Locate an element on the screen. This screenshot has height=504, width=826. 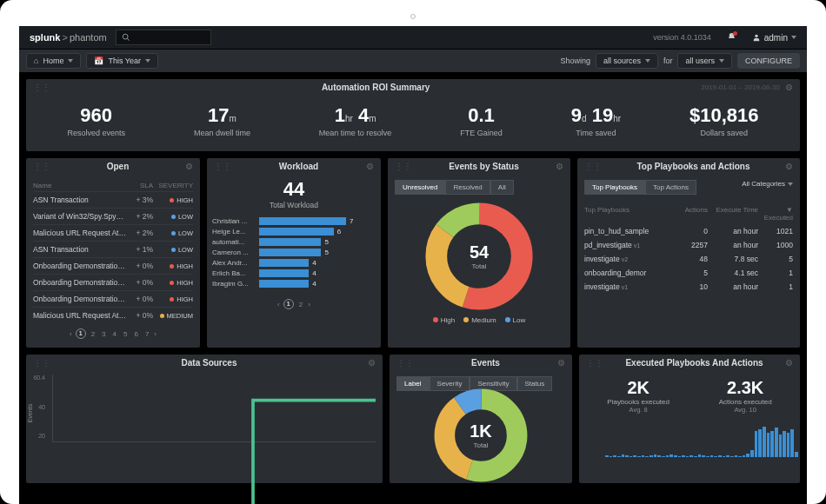
bar-row: Helge Le...6 is located at coordinates (294, 231).